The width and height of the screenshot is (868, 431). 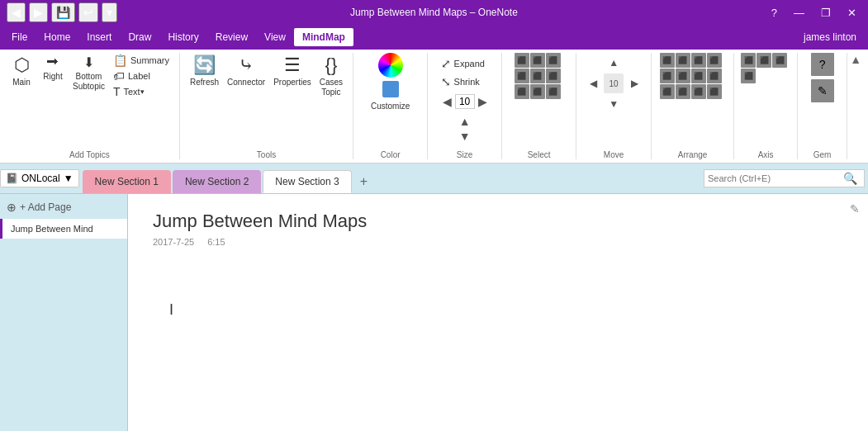 What do you see at coordinates (465, 64) in the screenshot?
I see `expand-button: ⤢ Expand` at bounding box center [465, 64].